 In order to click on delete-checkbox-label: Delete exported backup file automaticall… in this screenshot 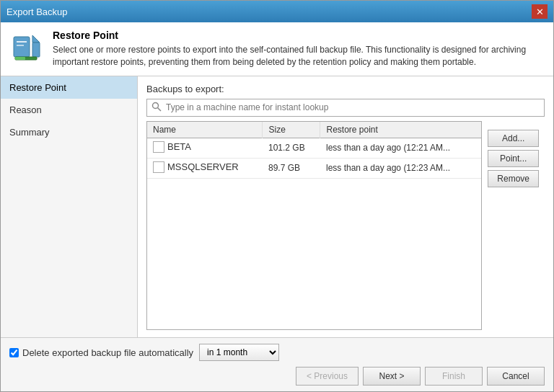, I will do `click(101, 353)`.